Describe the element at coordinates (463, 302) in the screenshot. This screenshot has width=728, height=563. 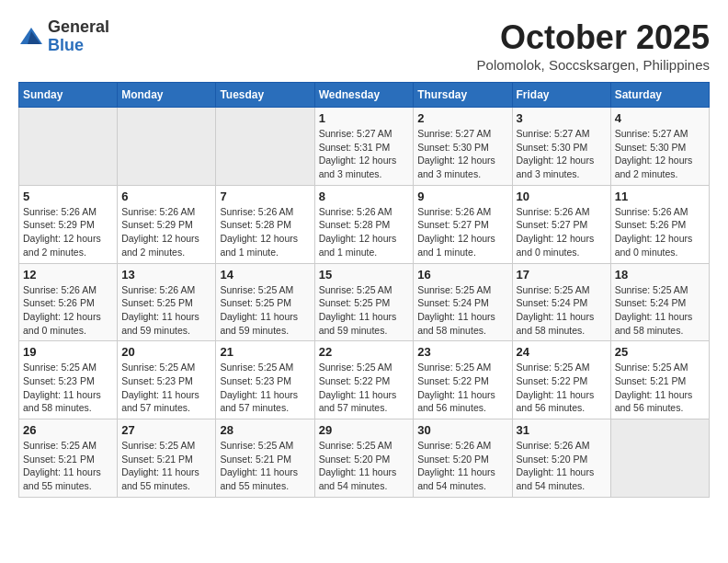
I see `calendar-cell: 16Sunrise: 5:25 AM Sunset: 5:24 PM Dayli…` at that location.